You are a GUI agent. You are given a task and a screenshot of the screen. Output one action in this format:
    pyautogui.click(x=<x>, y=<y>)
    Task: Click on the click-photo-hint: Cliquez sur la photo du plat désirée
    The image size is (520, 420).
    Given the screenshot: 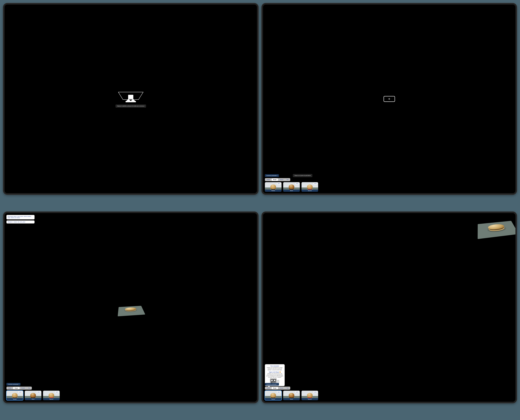 What is the action you would take?
    pyautogui.click(x=303, y=176)
    